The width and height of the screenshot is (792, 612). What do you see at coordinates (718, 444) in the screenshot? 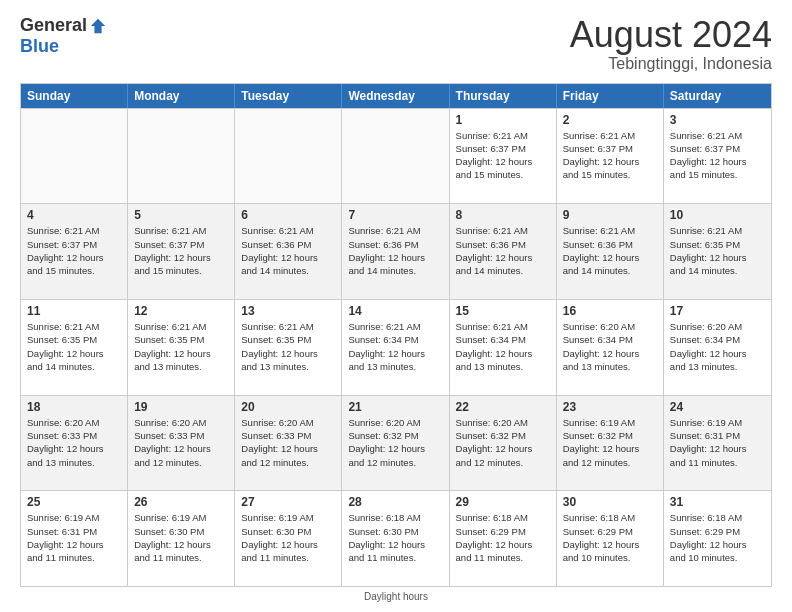
I see `cal-cell: 24Sunrise: 6:19 AM Sunset: 6:31 PM Dayli…` at bounding box center [718, 444].